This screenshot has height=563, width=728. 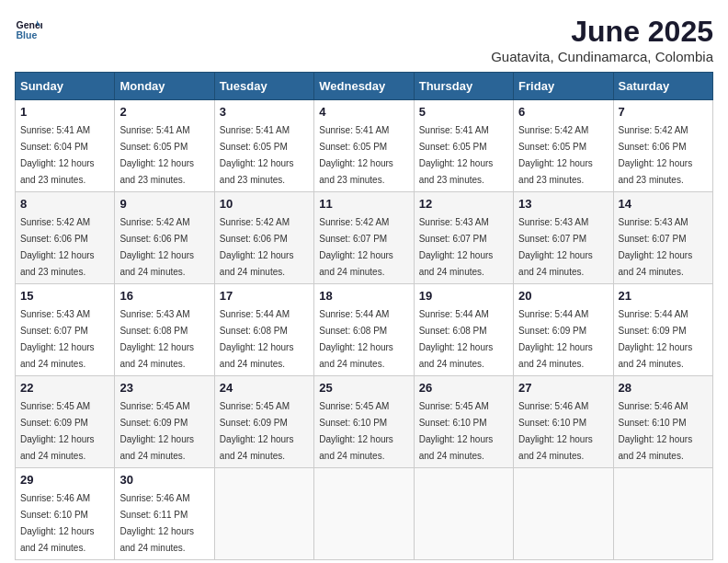 I want to click on day-number: 18, so click(x=364, y=296).